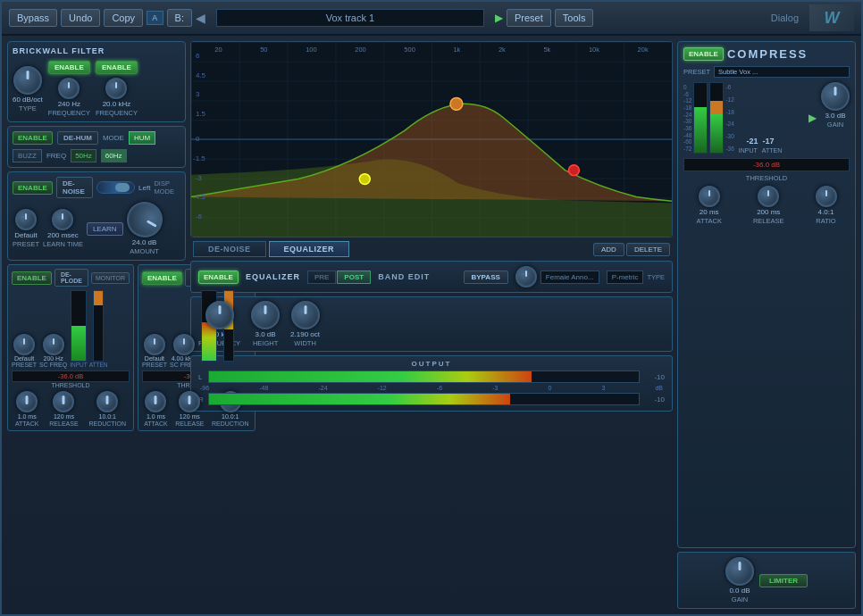 The image size is (863, 616). What do you see at coordinates (205, 387) in the screenshot?
I see `scale-n96: -96` at bounding box center [205, 387].